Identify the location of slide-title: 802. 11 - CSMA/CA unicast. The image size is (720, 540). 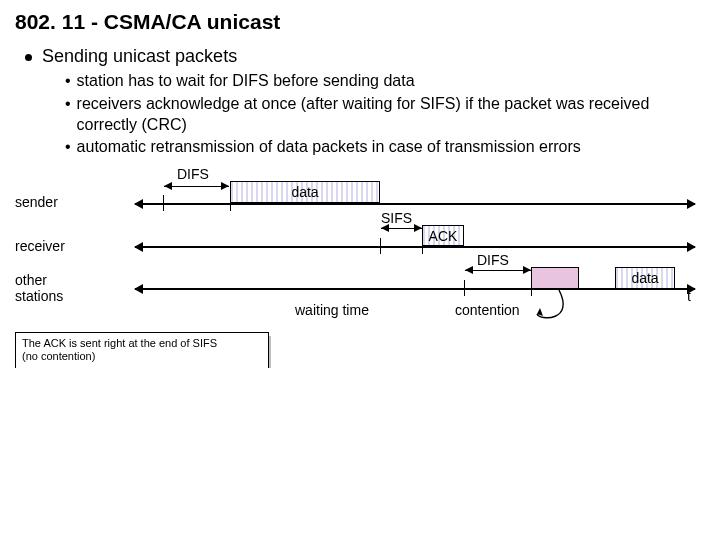
(360, 22).